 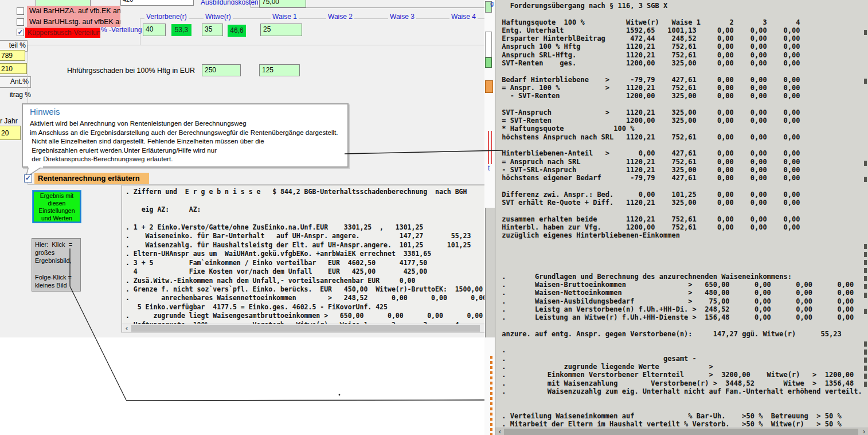 I want to click on rentenanrechnung-label: Rentenanrechnung erläutern, so click(x=92, y=178).